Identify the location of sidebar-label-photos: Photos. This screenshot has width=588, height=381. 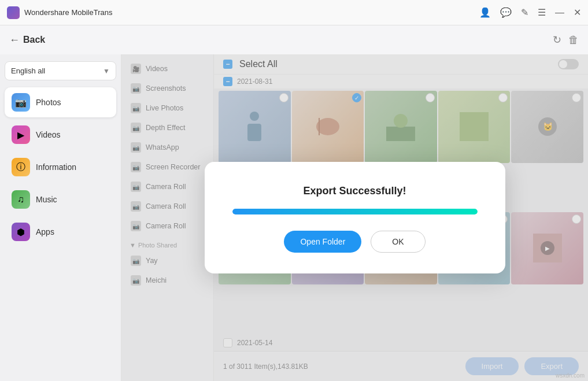
(49, 102).